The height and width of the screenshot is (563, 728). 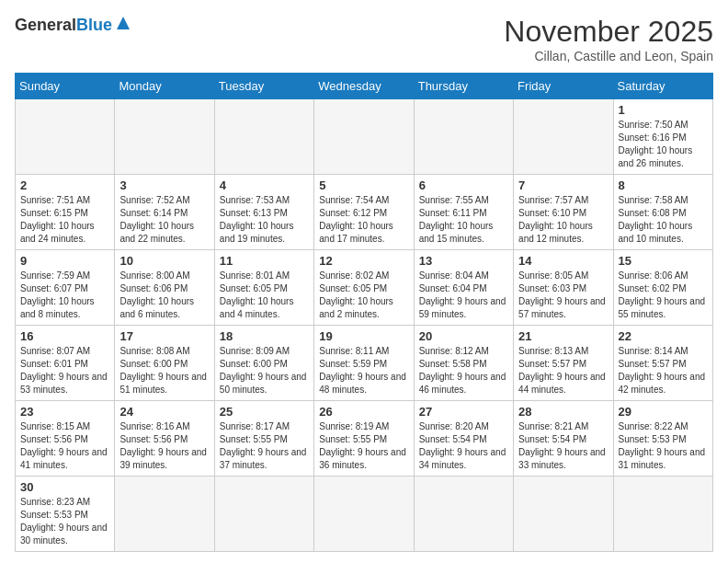 I want to click on day-info: Sunrise: 8:15 AM Sunset: 5:56 PM Dayligh…, so click(x=64, y=446).